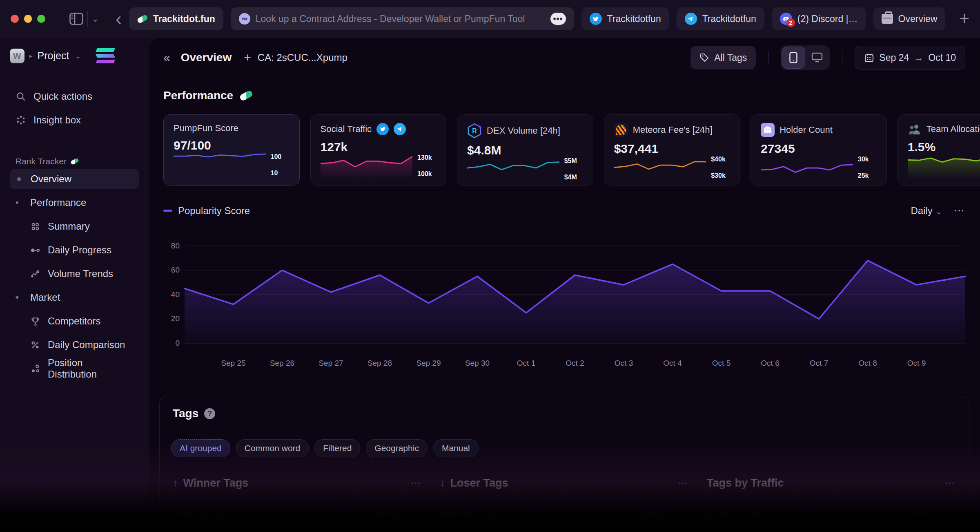 This screenshot has height=532, width=980. Describe the element at coordinates (337, 448) in the screenshot. I see `pill-filtered: Filtered` at that location.